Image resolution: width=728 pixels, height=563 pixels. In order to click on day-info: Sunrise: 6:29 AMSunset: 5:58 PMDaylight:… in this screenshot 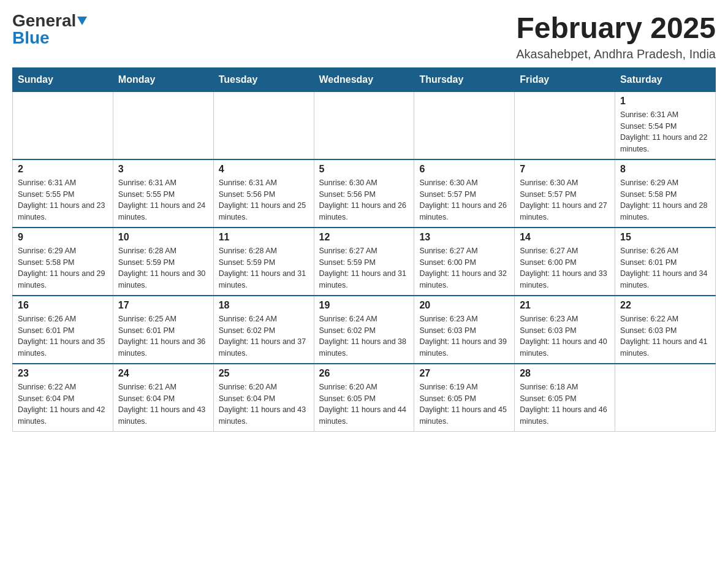, I will do `click(665, 200)`.